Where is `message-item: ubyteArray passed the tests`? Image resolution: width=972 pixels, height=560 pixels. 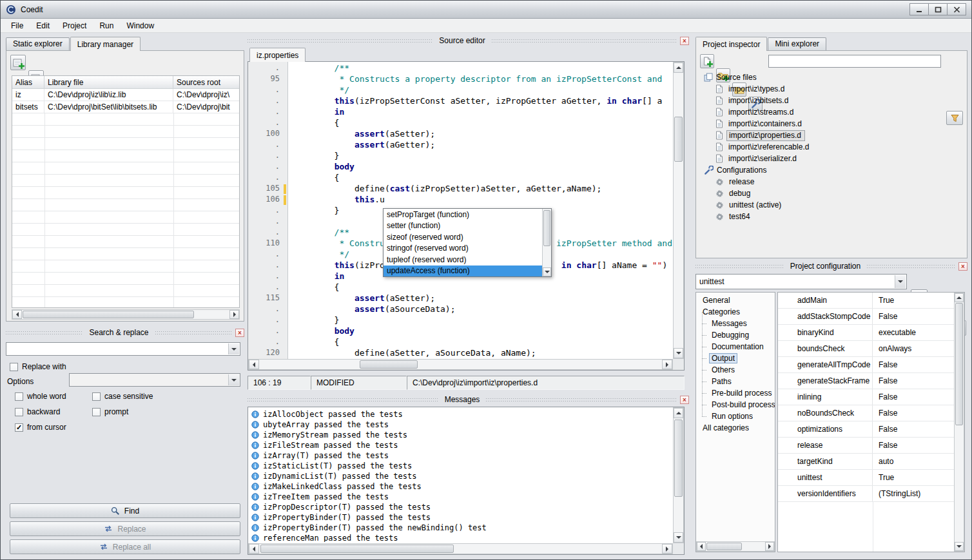 message-item: ubyteArray passed the tests is located at coordinates (460, 425).